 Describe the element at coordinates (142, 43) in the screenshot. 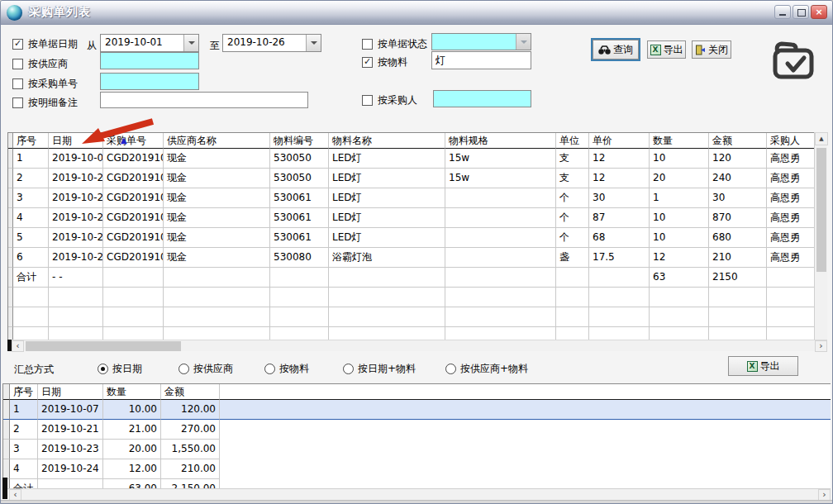

I see `date-from-value: 2019-10-01` at that location.